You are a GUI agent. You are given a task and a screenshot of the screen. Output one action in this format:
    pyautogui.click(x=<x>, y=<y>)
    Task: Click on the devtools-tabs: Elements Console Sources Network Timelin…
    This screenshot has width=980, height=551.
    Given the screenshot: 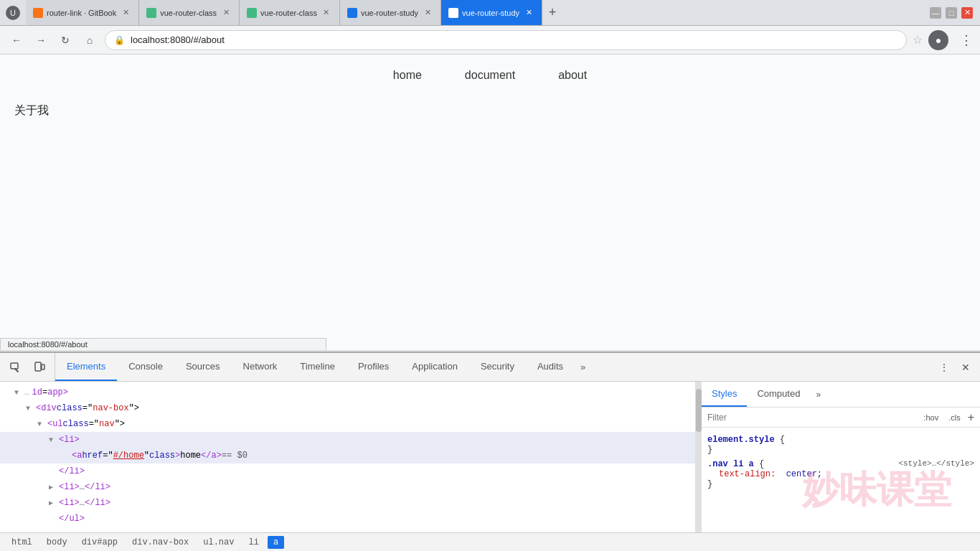 What is the action you would take?
    pyautogui.click(x=492, y=367)
    